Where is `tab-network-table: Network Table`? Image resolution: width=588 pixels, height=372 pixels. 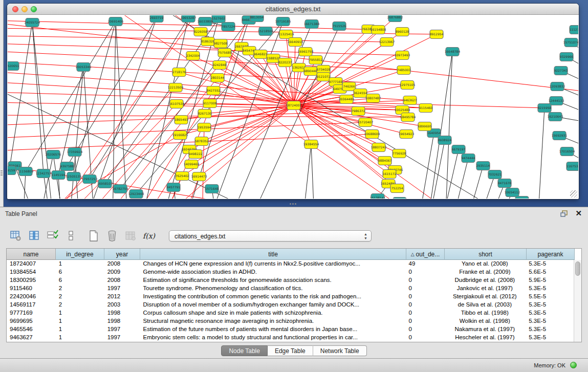
tab-network-table: Network Table is located at coordinates (340, 351).